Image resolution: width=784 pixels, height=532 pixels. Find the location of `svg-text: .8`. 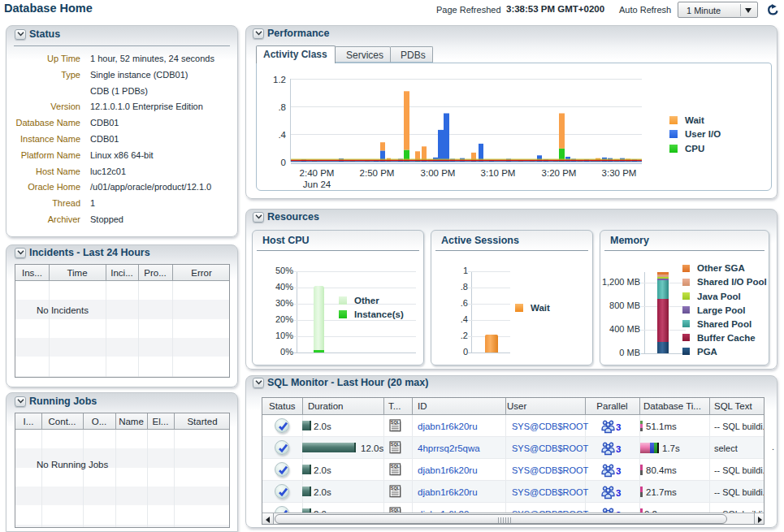

svg-text: .8 is located at coordinates (282, 107).